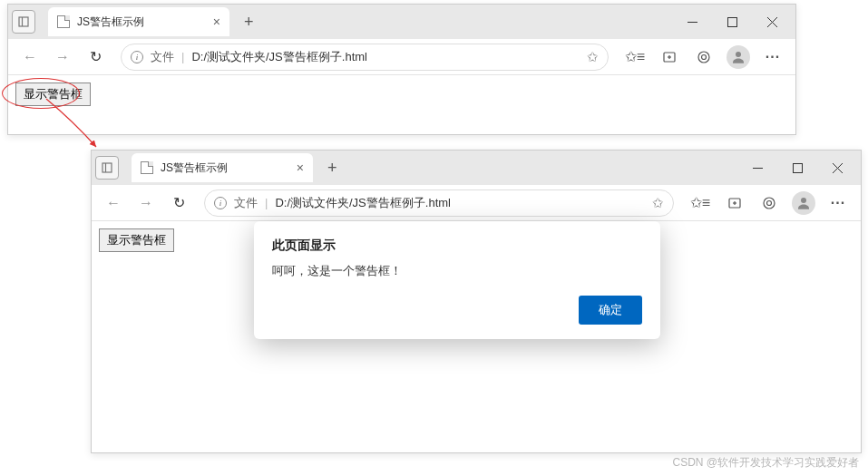 This screenshot has width=868, height=476. Describe the element at coordinates (610, 310) in the screenshot. I see `ok-button: 确定` at that location.